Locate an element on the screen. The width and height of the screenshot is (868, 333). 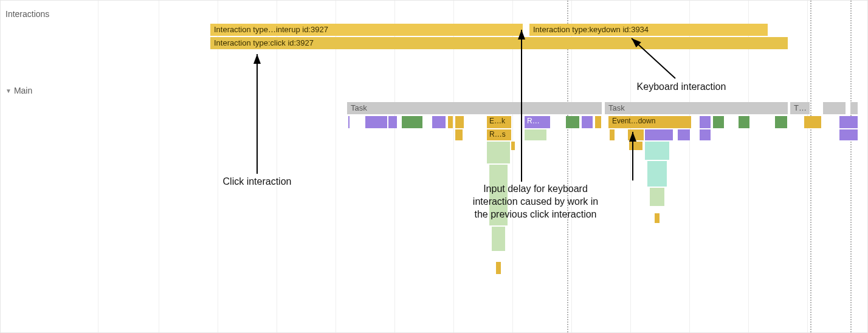
interaction-bar-pointerup: Interaction type…interup id:3927 is located at coordinates (367, 30).